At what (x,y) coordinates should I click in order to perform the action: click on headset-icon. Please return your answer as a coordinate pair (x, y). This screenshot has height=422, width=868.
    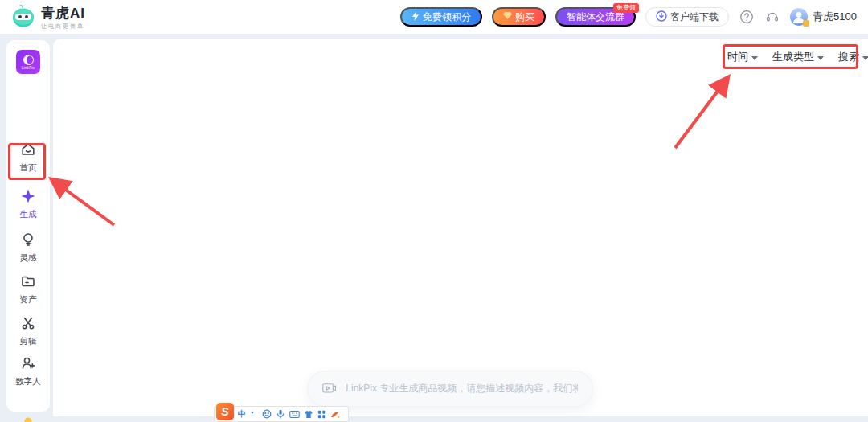
    Looking at the image, I should click on (772, 17).